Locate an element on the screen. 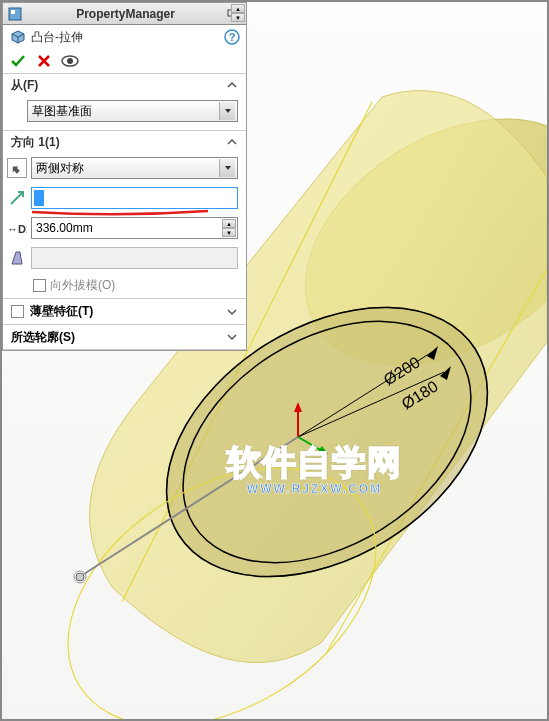 This screenshot has height=721, width=549. action-row is located at coordinates (124, 61).